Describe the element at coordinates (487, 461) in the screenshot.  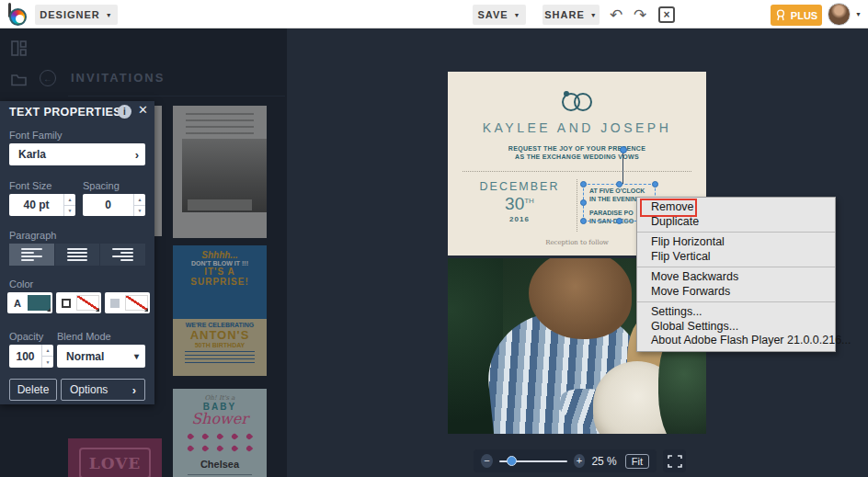
I see `zoom-out-button: −` at that location.